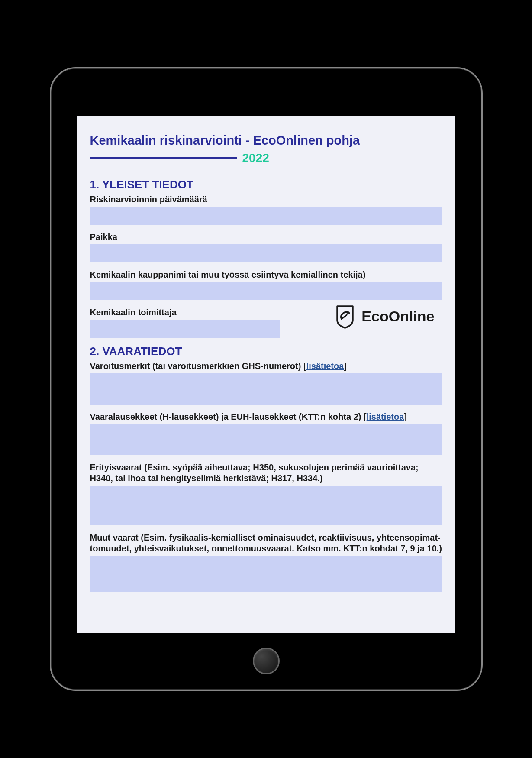  What do you see at coordinates (266, 389) in the screenshot?
I see `input-warning-signs` at bounding box center [266, 389].